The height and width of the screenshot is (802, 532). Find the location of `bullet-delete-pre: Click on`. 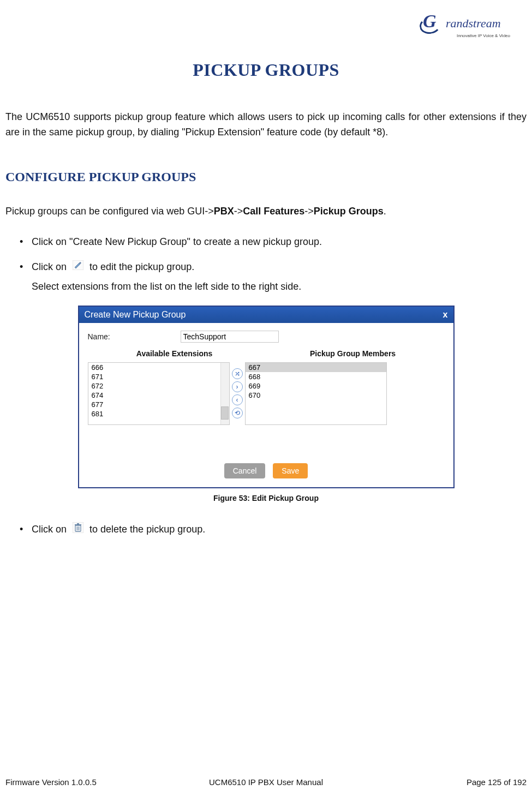

bullet-delete-pre: Click on is located at coordinates (50, 529).